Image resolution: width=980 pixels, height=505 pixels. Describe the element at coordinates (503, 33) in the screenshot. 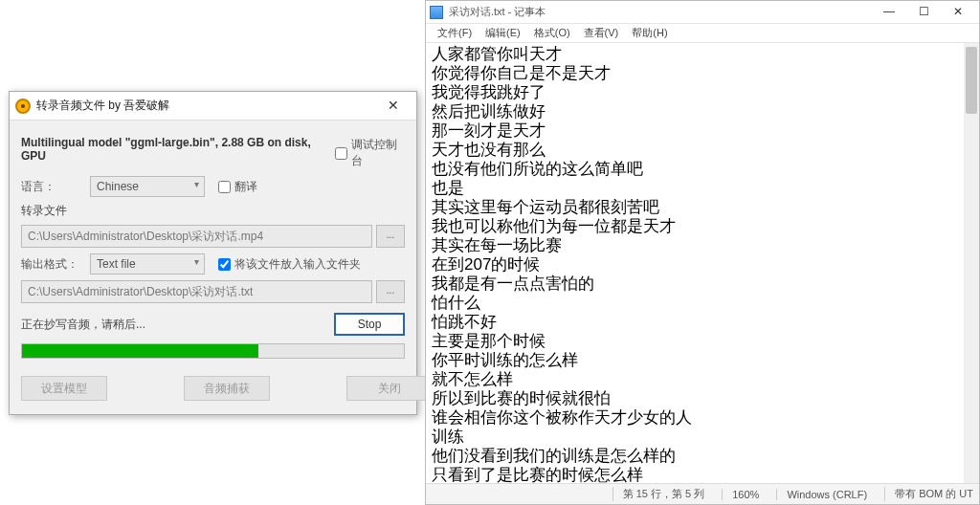

I see `menu-edit: 编辑(E)` at that location.